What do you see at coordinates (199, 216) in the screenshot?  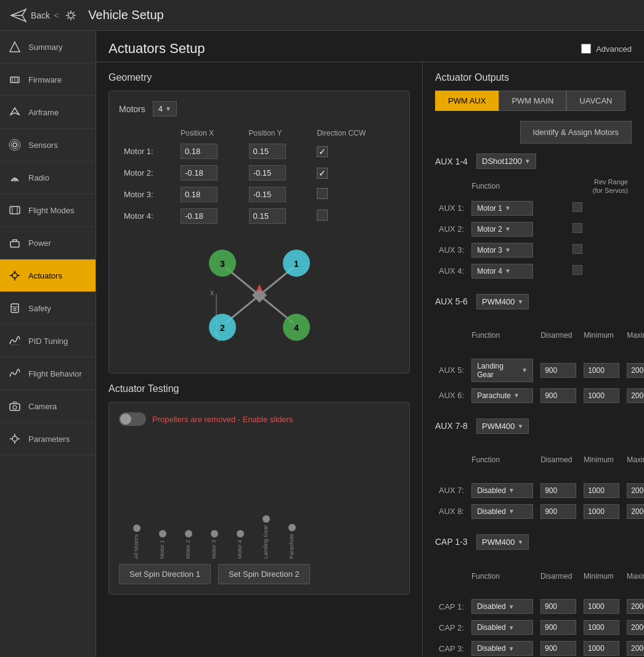 I see `motor4-x` at bounding box center [199, 216].